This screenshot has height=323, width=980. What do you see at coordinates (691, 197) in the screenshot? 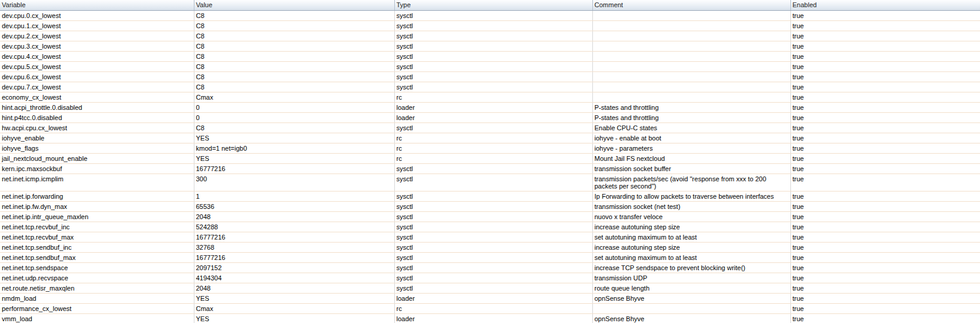
I see `cell-comment: Ip Forwarding to allow packets to traver…` at bounding box center [691, 197].